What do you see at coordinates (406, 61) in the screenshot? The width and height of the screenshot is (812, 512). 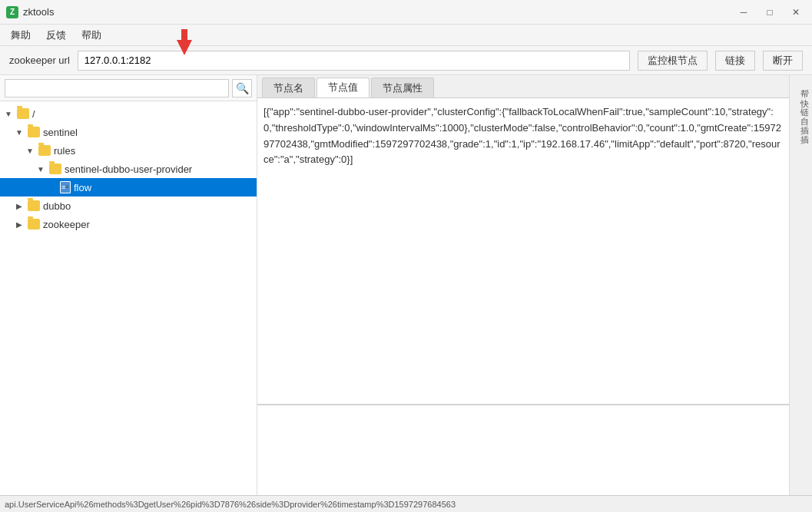 I see `urlbar: zookeeper url 监控根节点 链接 断开` at bounding box center [406, 61].